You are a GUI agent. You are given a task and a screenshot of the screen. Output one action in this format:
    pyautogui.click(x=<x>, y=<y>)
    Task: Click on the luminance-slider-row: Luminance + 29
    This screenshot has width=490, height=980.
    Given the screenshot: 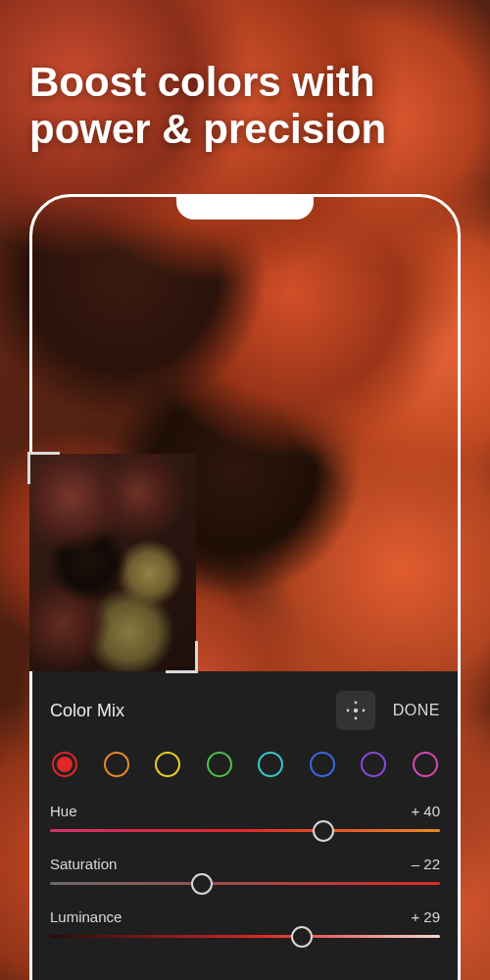 What is the action you would take?
    pyautogui.click(x=245, y=923)
    